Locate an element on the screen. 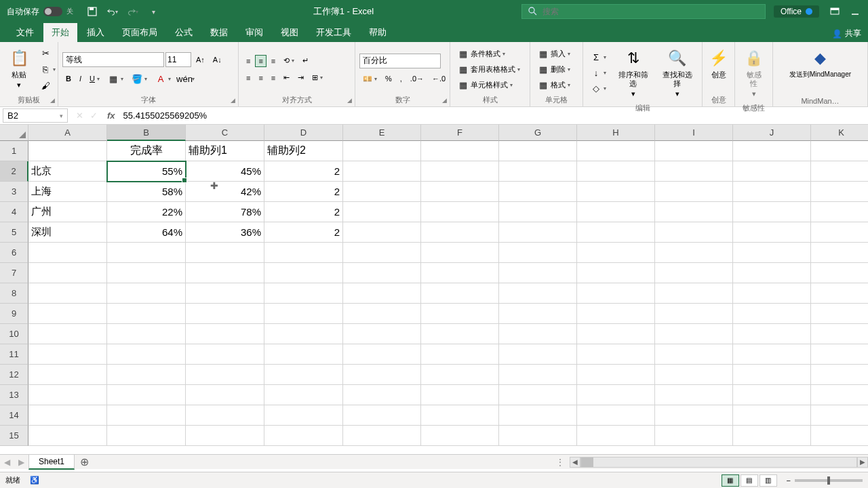 This screenshot has height=488, width=868. format-painter-button: 🖌 is located at coordinates (47, 85).